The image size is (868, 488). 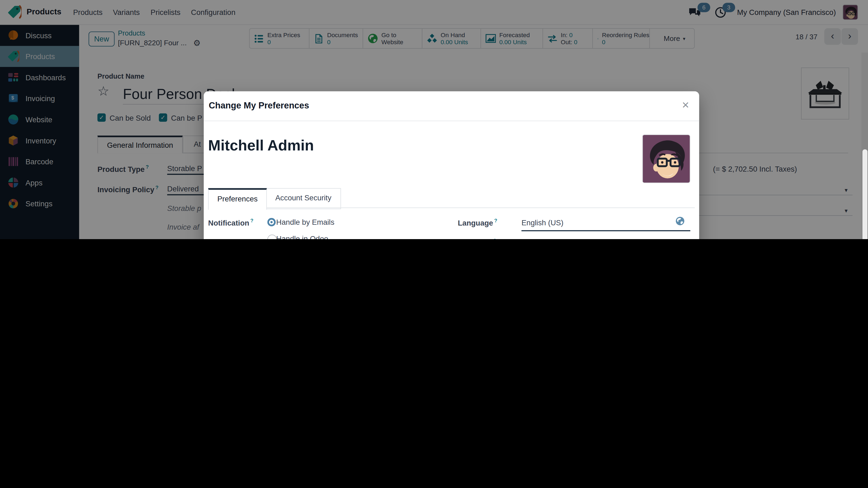 I want to click on radio-handle-by-emails, so click(x=272, y=222).